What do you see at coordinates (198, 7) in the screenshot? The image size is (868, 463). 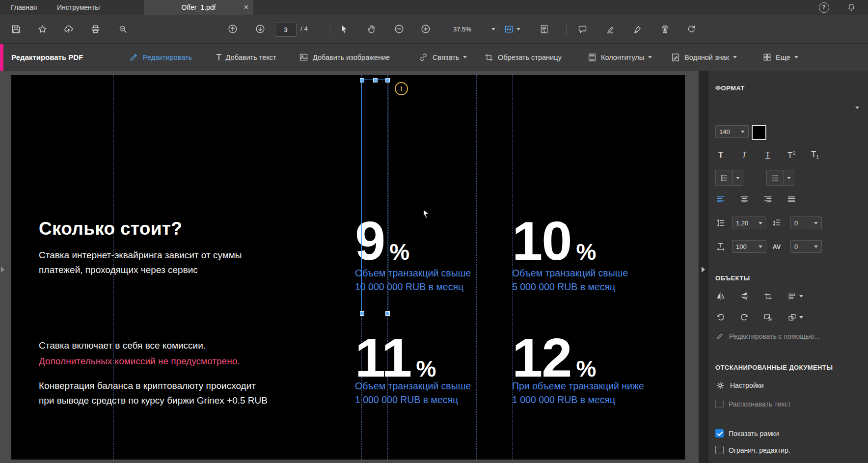 I see `document-tab: Offer_1.pdf ×` at bounding box center [198, 7].